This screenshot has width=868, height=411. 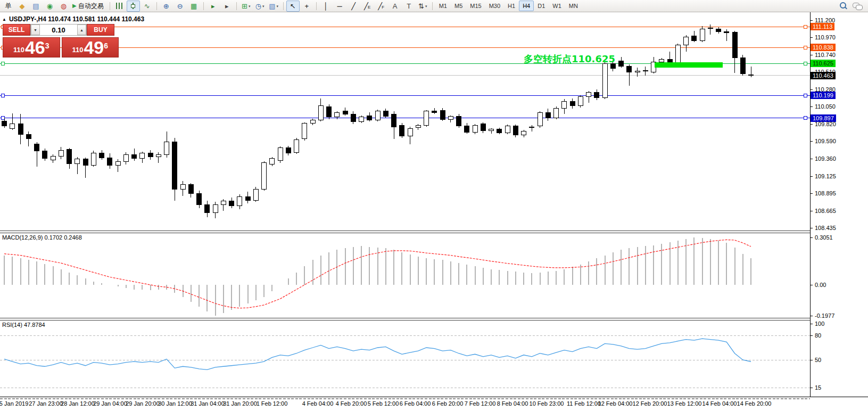 What do you see at coordinates (459, 6) in the screenshot?
I see `timeframe-m5: M5` at bounding box center [459, 6].